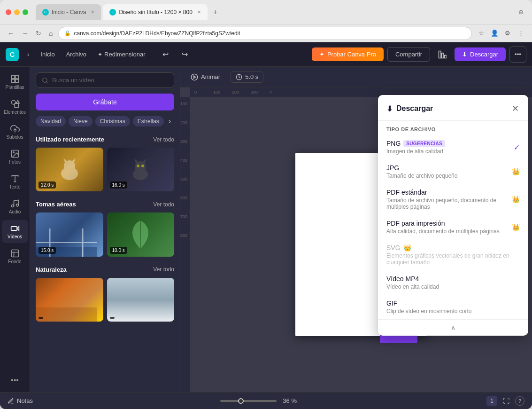 The height and width of the screenshot is (409, 532). Describe the element at coordinates (494, 33) in the screenshot. I see `profile-button: 👤` at that location.